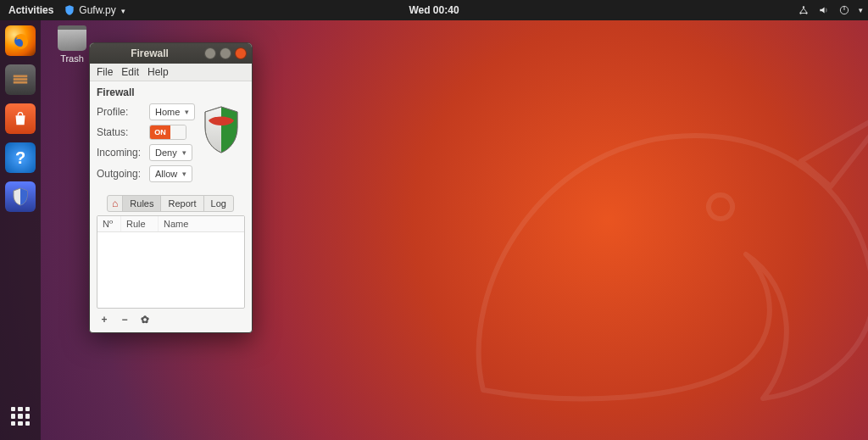 The image size is (868, 440). What do you see at coordinates (171, 174) in the screenshot?
I see `outgoing-dropdown: Allow ▾` at bounding box center [171, 174].